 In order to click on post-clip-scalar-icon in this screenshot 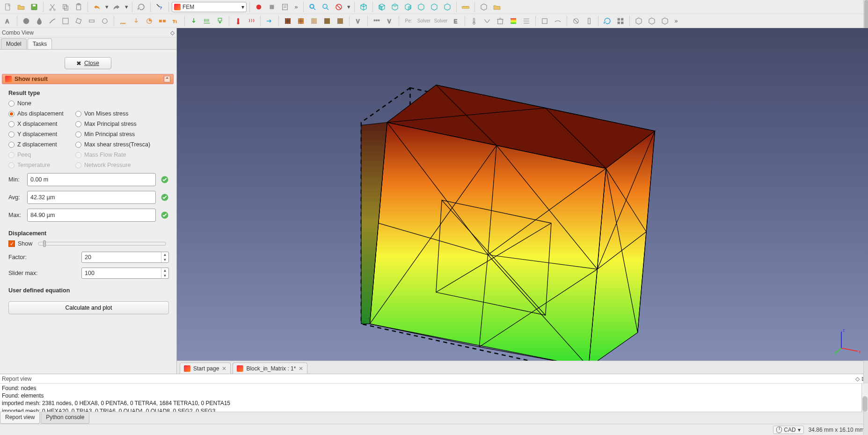, I will do `click(589, 21)`.